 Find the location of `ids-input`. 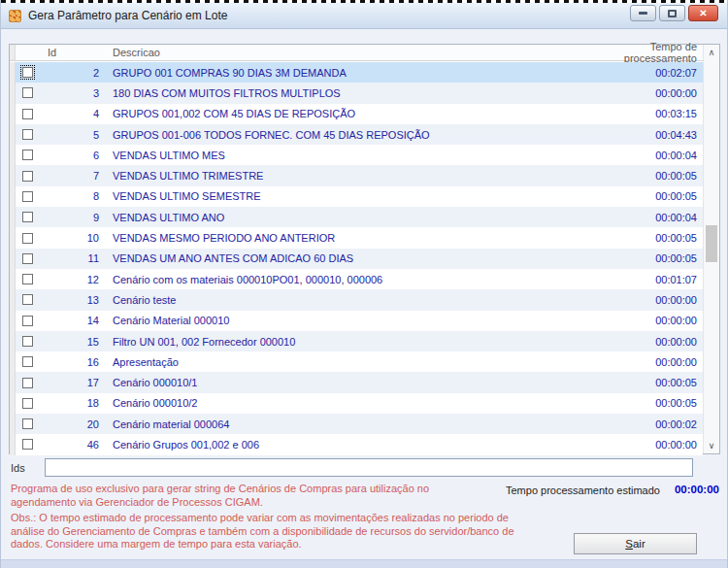

ids-input is located at coordinates (369, 468).